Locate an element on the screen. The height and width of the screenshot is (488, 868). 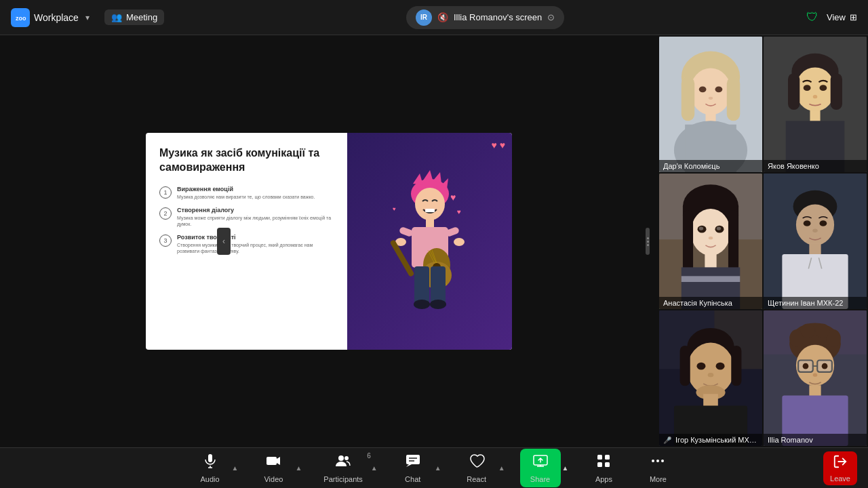
collapse-panel-button: ‹ is located at coordinates (224, 241).